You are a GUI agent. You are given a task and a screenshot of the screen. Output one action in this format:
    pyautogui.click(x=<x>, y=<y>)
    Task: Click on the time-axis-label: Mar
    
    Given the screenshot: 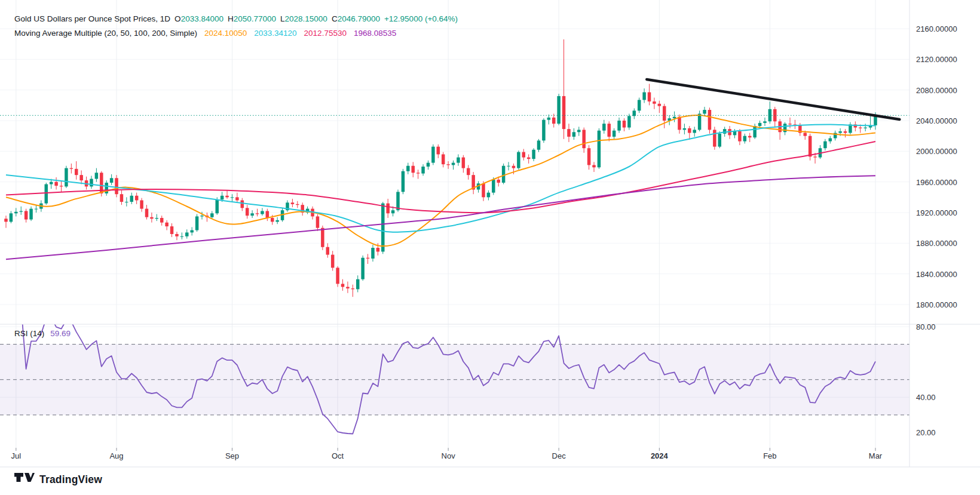 What is the action you would take?
    pyautogui.click(x=875, y=456)
    